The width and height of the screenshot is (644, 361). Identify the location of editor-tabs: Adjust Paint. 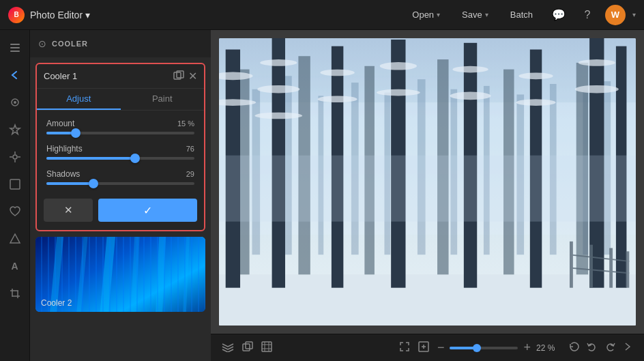
(120, 100).